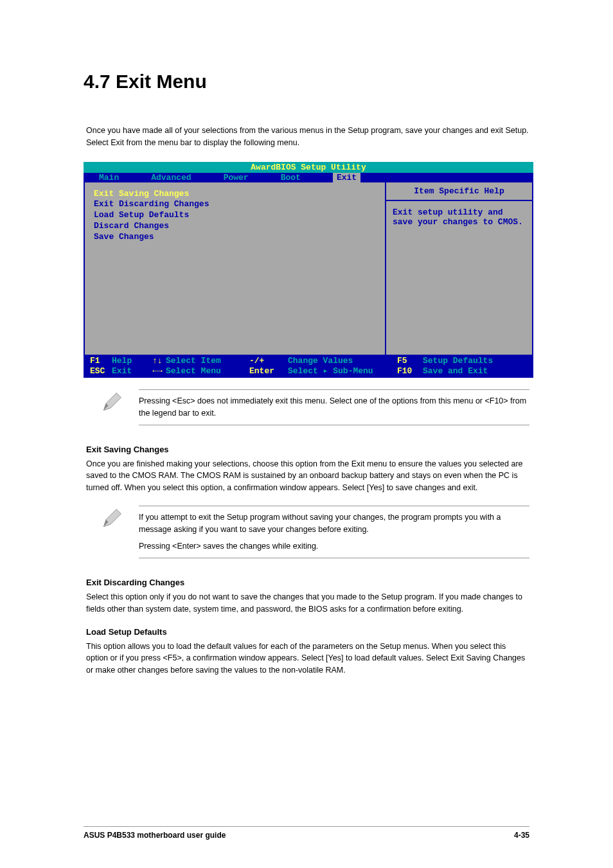  Describe the element at coordinates (342, 361) in the screenshot. I see `legend-change-values: Change Values` at that location.